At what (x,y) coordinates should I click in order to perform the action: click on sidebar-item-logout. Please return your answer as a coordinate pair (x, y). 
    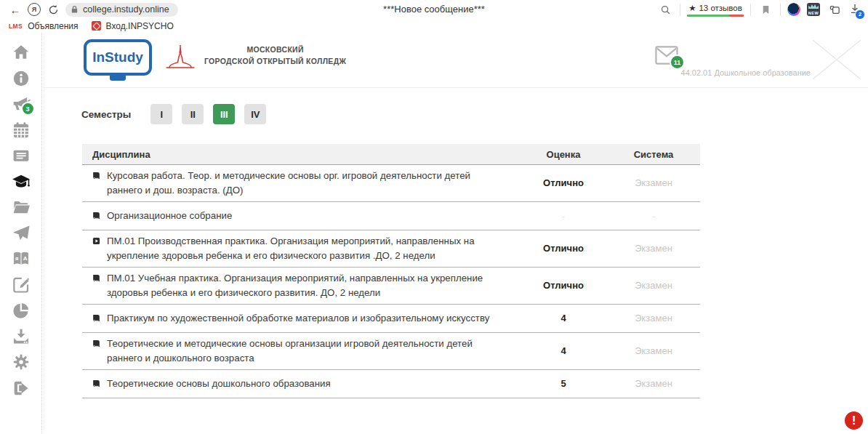
    Looking at the image, I should click on (21, 388).